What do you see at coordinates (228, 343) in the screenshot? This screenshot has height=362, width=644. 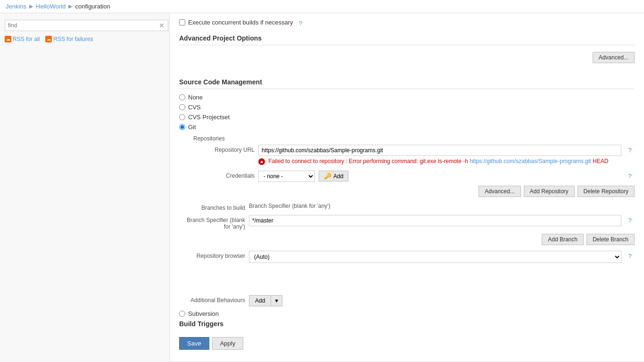 I see `apply-button: Apply` at bounding box center [228, 343].